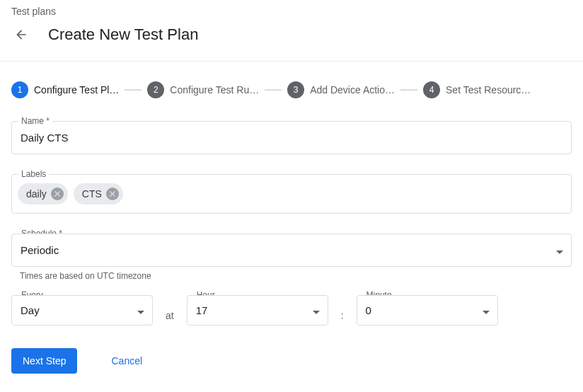  What do you see at coordinates (214, 90) in the screenshot?
I see `step-2-label: Configure Test Ru…` at bounding box center [214, 90].